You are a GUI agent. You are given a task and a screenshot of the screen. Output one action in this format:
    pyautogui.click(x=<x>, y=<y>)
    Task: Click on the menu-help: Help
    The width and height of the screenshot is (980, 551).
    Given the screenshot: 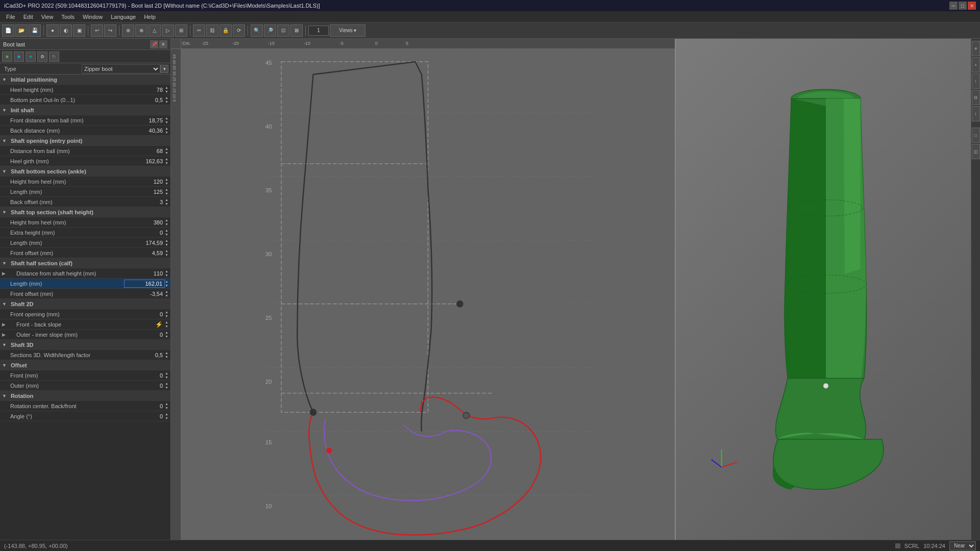 What is the action you would take?
    pyautogui.click(x=150, y=17)
    